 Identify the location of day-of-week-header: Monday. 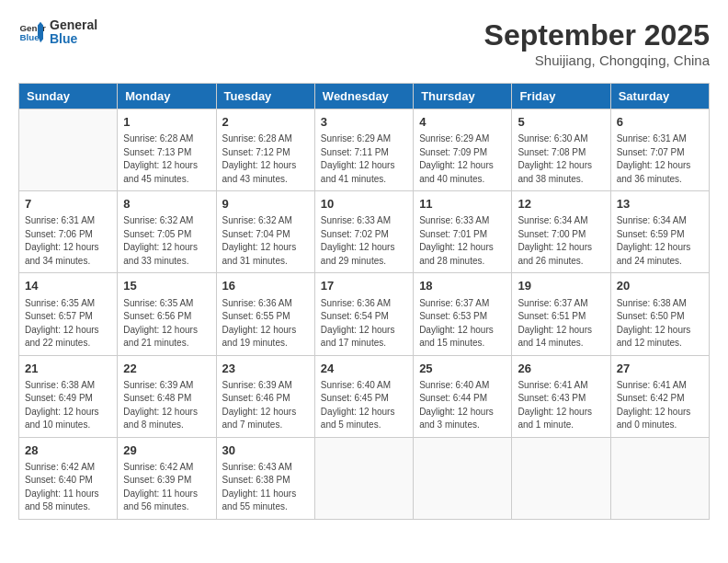
(167, 97).